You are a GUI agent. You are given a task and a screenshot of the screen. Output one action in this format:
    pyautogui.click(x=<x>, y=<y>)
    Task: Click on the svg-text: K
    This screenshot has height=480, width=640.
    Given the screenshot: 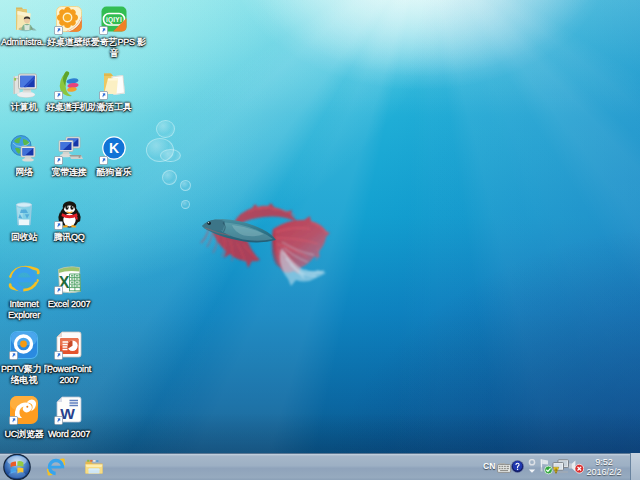 What is the action you would take?
    pyautogui.click(x=114, y=148)
    